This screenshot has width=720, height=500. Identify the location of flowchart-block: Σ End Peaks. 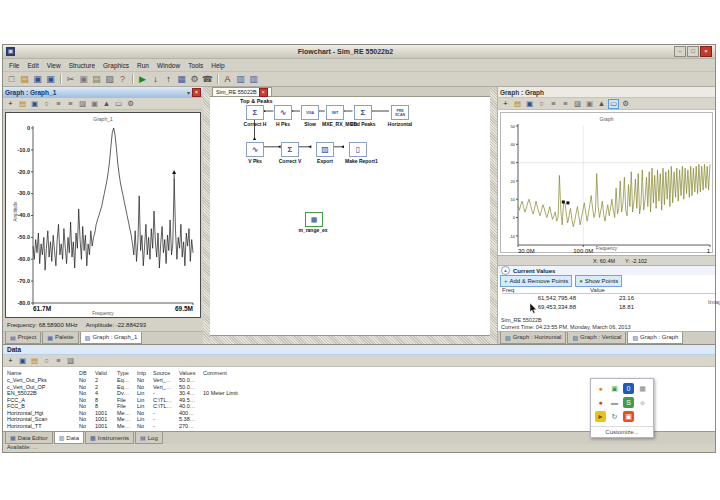
(363, 116).